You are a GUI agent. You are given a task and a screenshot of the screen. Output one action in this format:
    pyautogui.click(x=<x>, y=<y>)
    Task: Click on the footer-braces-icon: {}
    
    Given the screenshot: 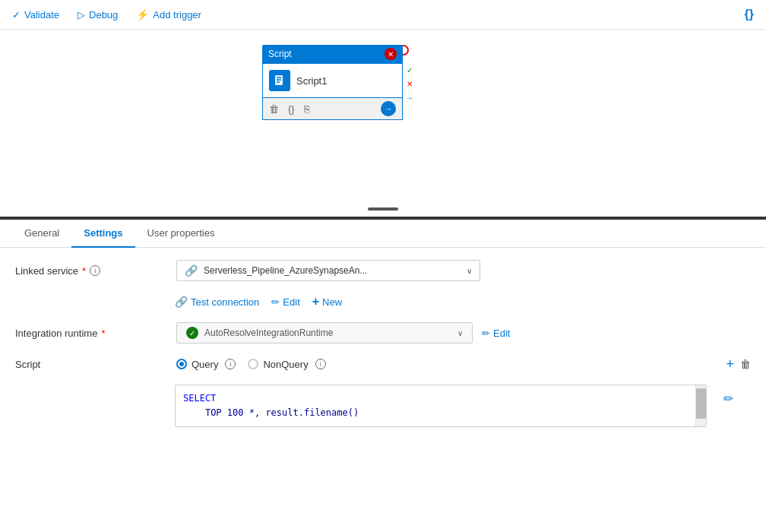 What is the action you would take?
    pyautogui.click(x=292, y=109)
    